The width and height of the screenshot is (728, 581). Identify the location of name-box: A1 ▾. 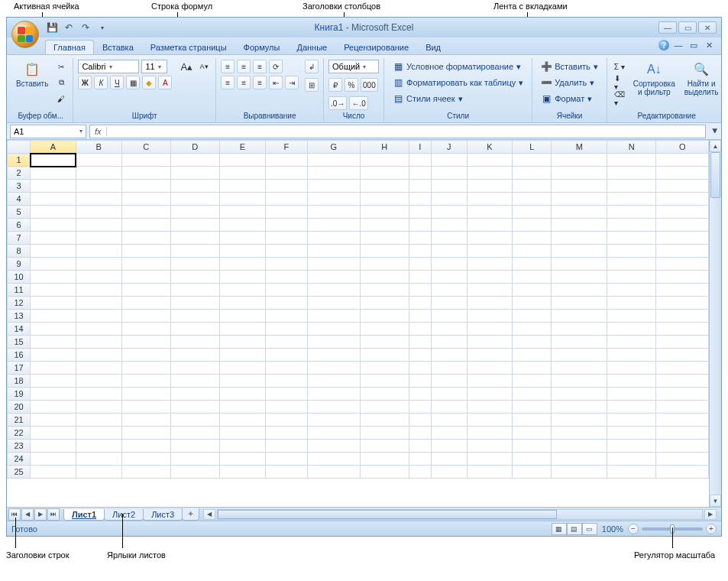
(48, 131).